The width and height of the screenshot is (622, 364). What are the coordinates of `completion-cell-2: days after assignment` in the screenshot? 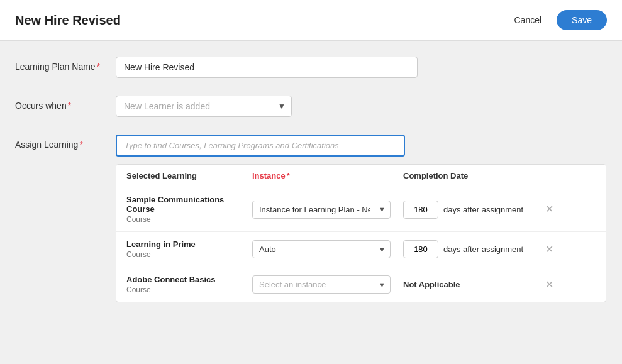 It's located at (472, 249).